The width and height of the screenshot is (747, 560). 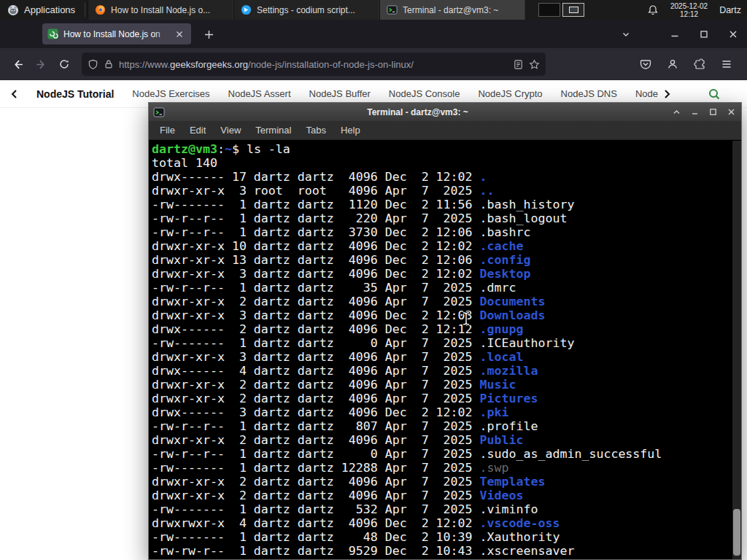 I want to click on codium-icon, so click(x=247, y=10).